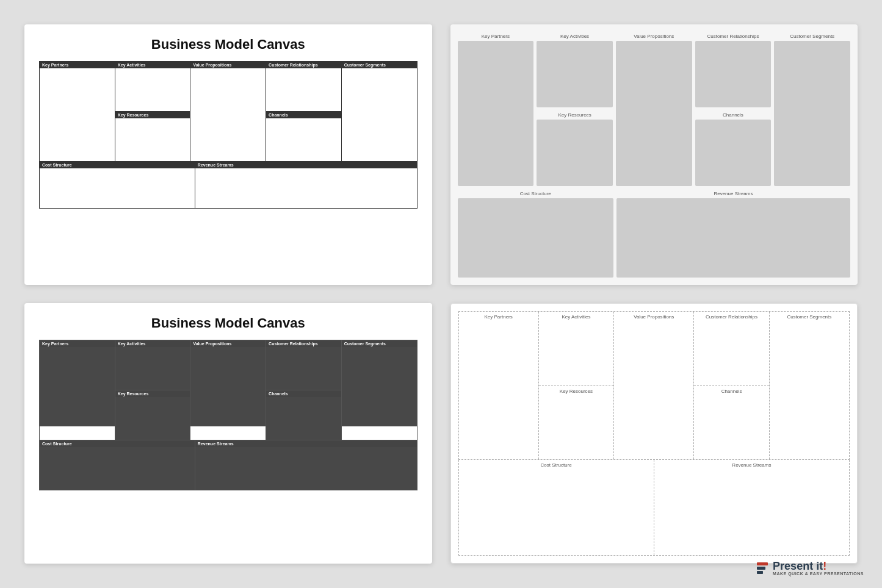  I want to click on slide-1-cr-header: Customer Relationships, so click(304, 65).